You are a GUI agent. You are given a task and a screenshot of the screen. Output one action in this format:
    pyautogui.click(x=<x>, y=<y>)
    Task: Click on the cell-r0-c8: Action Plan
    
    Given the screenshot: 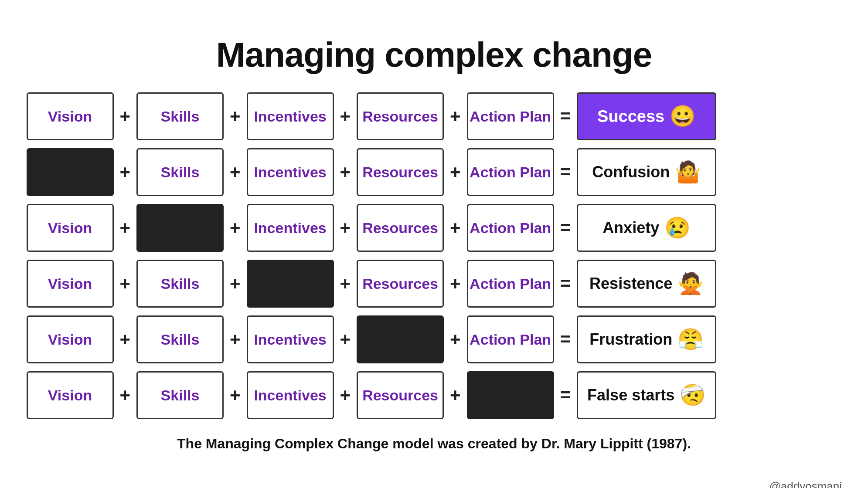 What is the action you would take?
    pyautogui.click(x=511, y=116)
    